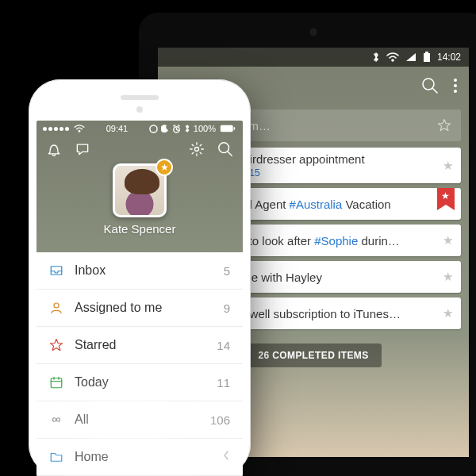  What do you see at coordinates (227, 271) in the screenshot?
I see `sidebar-item-count: 5` at bounding box center [227, 271].